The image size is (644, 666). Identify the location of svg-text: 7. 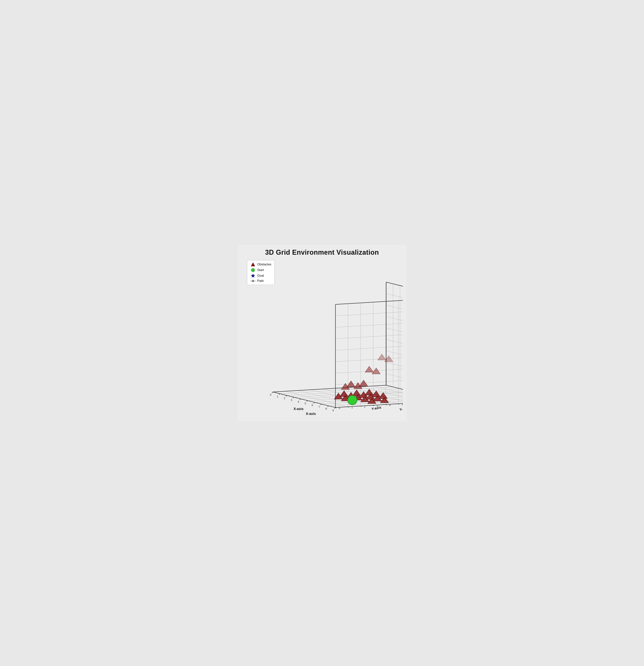
(319, 407).